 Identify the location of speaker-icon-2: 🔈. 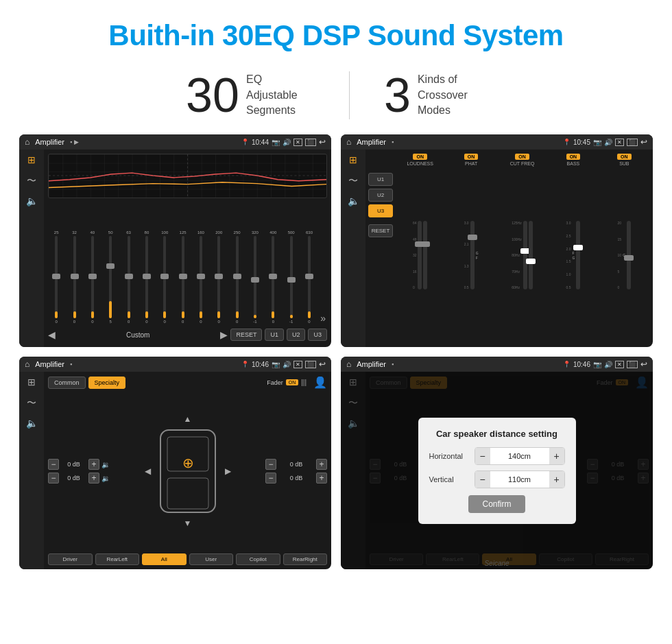
(354, 201).